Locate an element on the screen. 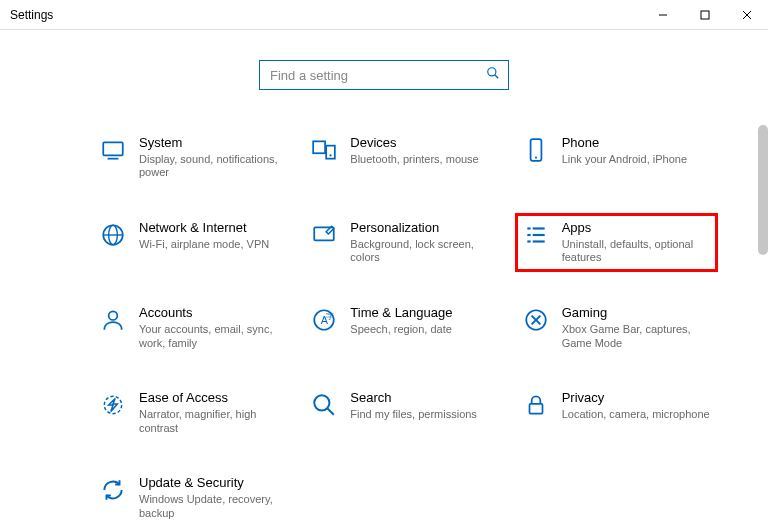  tile-desc: Uninstall, defaults, optional features is located at coordinates (636, 252).